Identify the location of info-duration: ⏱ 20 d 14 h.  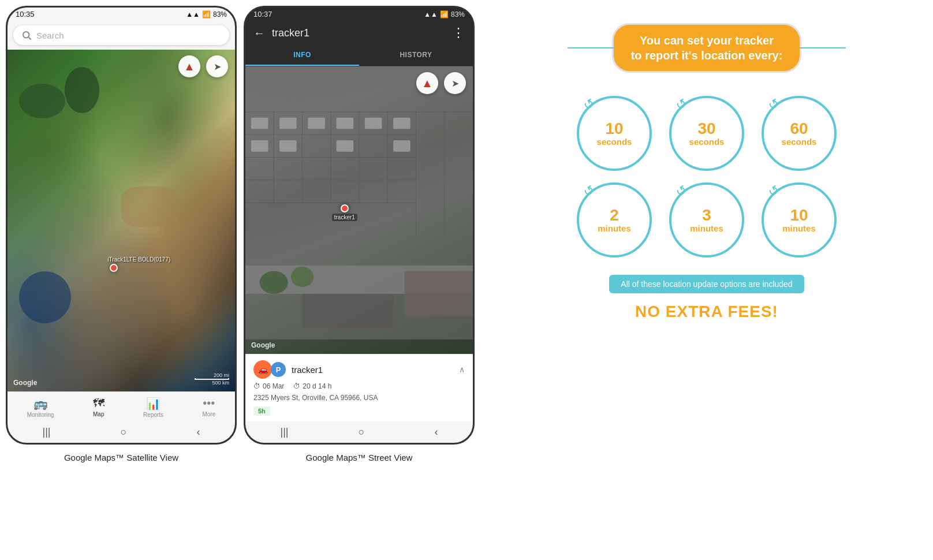
(312, 386).